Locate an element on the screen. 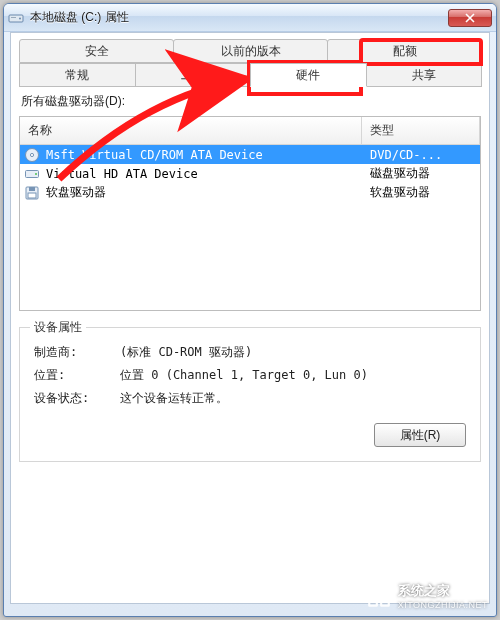 The width and height of the screenshot is (500, 620). status-value: 这个设备运转正常。 is located at coordinates (174, 398).